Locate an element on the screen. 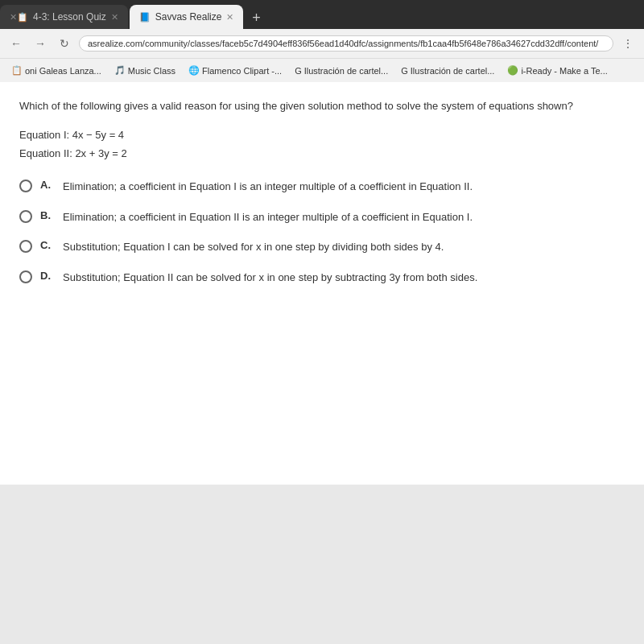 The image size is (644, 644). back-nav-button: ← is located at coordinates (16, 43).